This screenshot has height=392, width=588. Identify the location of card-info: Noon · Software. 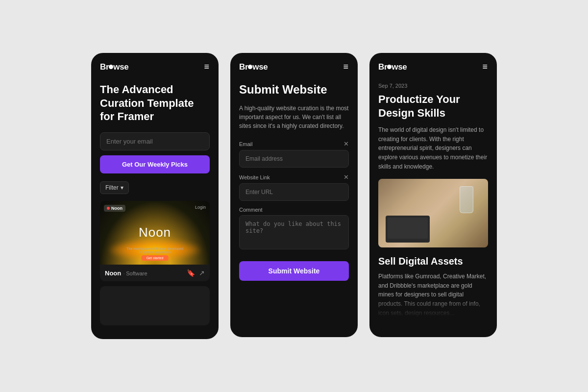
(126, 273).